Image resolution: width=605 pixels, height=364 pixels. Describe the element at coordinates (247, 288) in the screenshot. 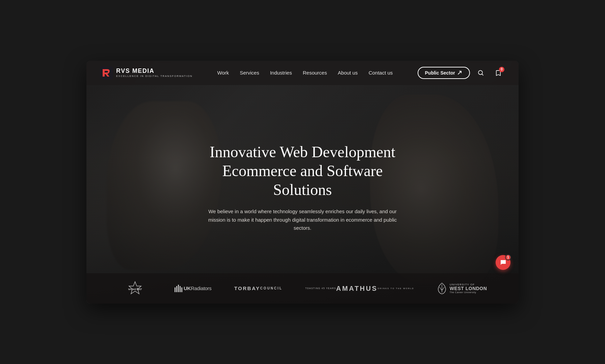

I see `torbay-name: TORBAY` at that location.